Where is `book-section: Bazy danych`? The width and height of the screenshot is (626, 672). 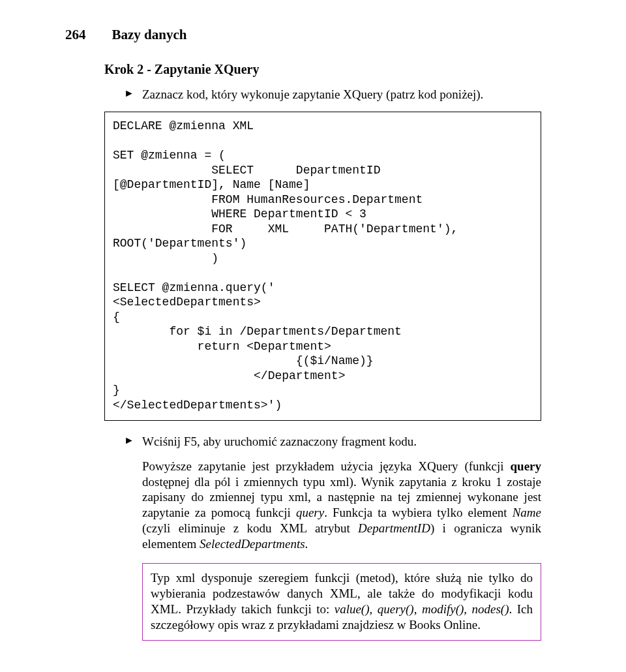
book-section: Bazy danych is located at coordinates (150, 35).